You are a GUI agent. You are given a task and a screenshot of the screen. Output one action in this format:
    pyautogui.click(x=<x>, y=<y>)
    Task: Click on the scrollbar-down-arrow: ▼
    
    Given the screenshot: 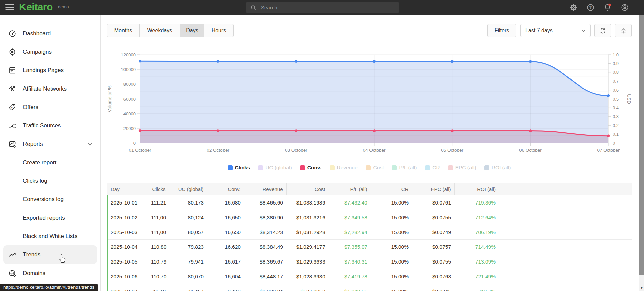 What is the action you would take?
    pyautogui.click(x=642, y=288)
    